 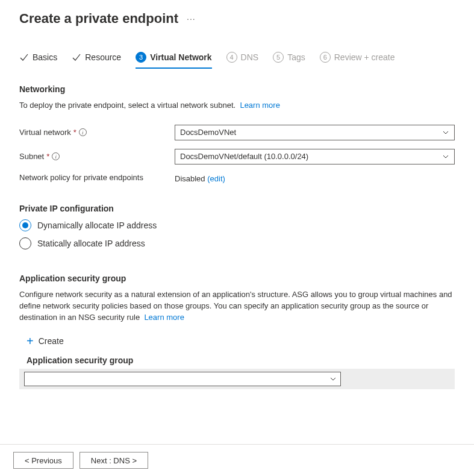 I want to click on asg-desc: Configure network security as a natural …, so click(x=236, y=306).